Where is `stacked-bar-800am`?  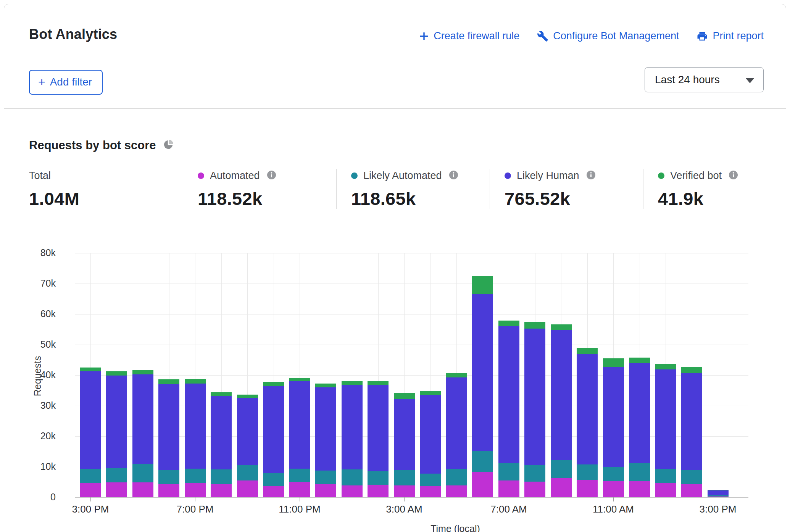
stacked-bar-800am is located at coordinates (535, 410).